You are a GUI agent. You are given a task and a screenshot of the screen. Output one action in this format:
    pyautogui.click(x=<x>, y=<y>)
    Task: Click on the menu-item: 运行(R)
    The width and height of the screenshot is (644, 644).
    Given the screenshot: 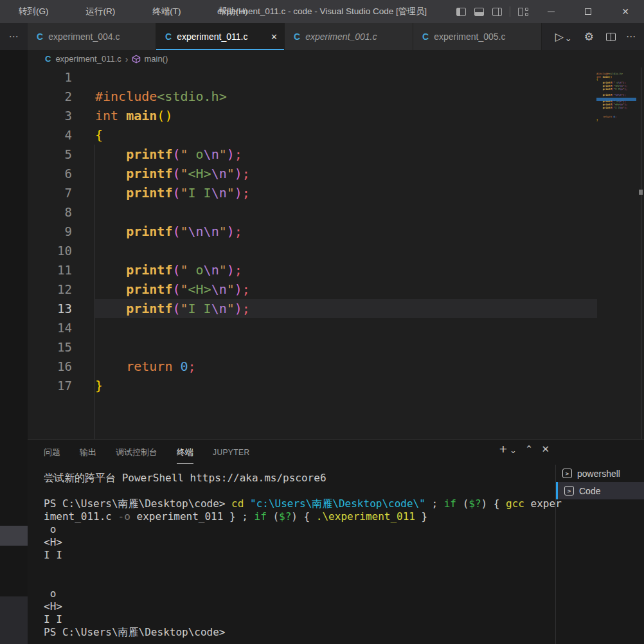 What is the action you would take?
    pyautogui.click(x=101, y=12)
    